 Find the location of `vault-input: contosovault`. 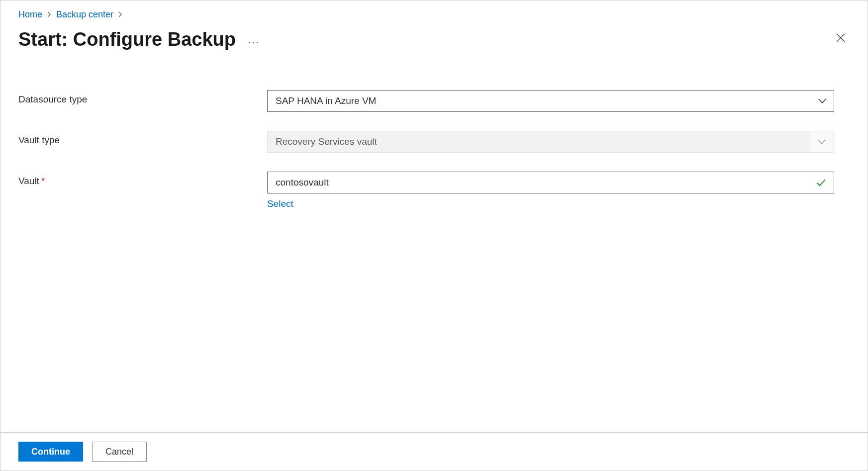

vault-input: contosovault is located at coordinates (551, 183).